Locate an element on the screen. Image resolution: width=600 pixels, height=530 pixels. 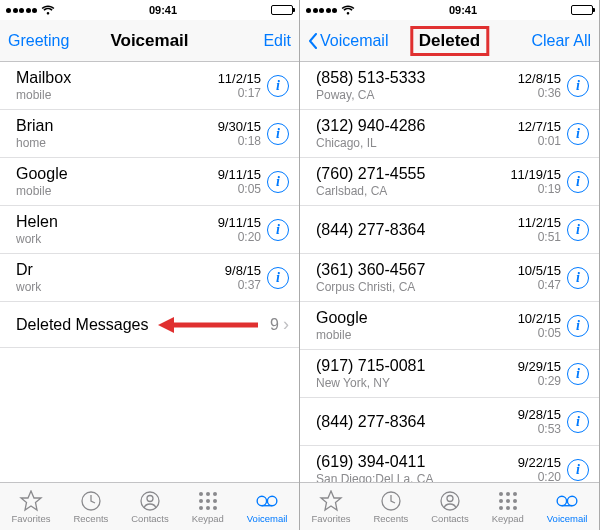
voicemail-row: (844) 277-83649/28/150:53i is located at coordinates (450, 422).